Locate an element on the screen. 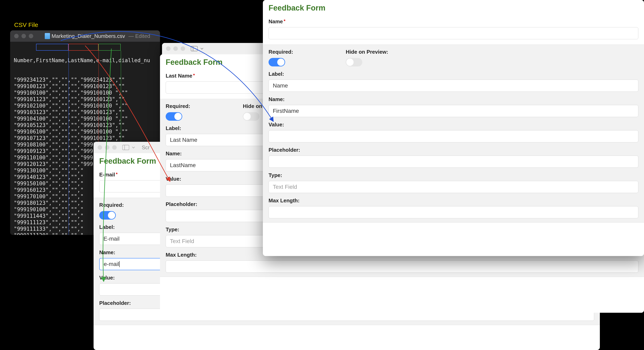 This screenshot has width=644, height=350. csv-row: "999101123","","","","999100123","" is located at coordinates (85, 99).